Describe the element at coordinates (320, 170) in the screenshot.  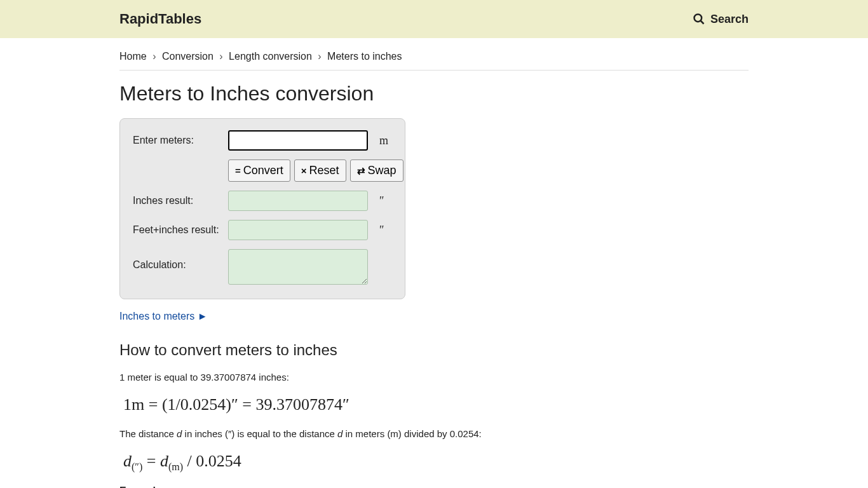
I see `reset-button: ×Reset` at that location.